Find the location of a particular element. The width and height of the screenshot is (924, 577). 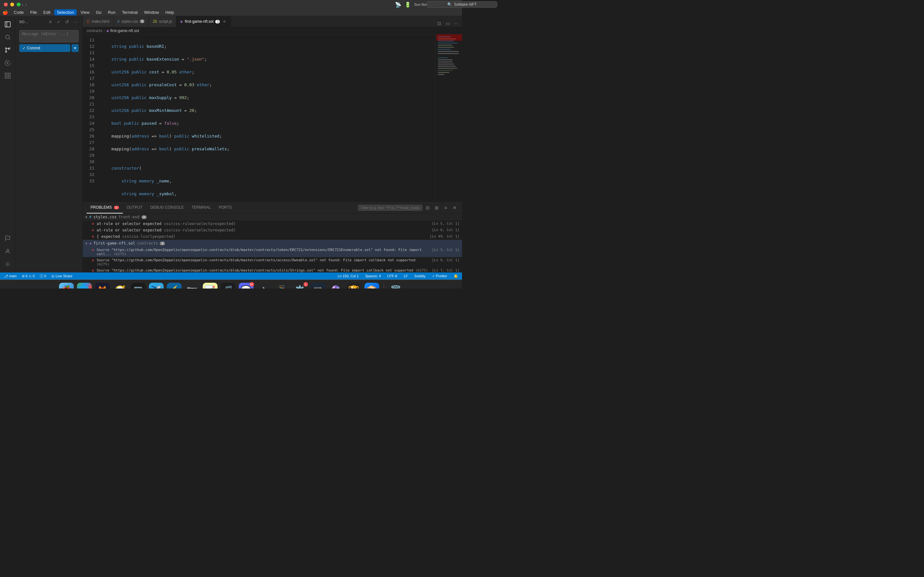

section-count: 3 is located at coordinates (144, 217).